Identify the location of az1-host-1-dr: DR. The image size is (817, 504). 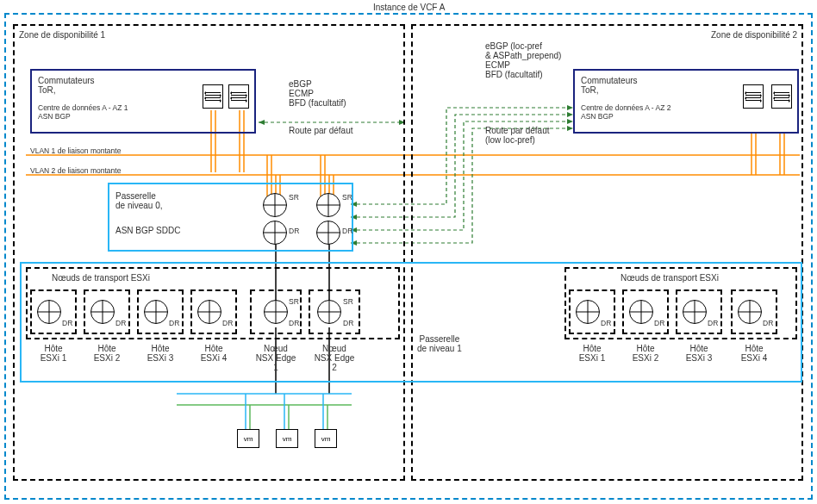
(67, 323).